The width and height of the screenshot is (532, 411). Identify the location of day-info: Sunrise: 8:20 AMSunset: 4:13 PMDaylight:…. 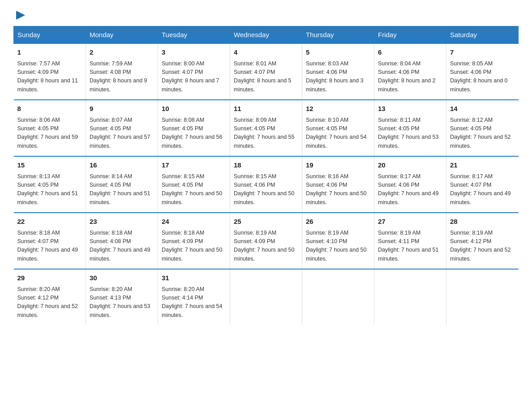
(122, 303).